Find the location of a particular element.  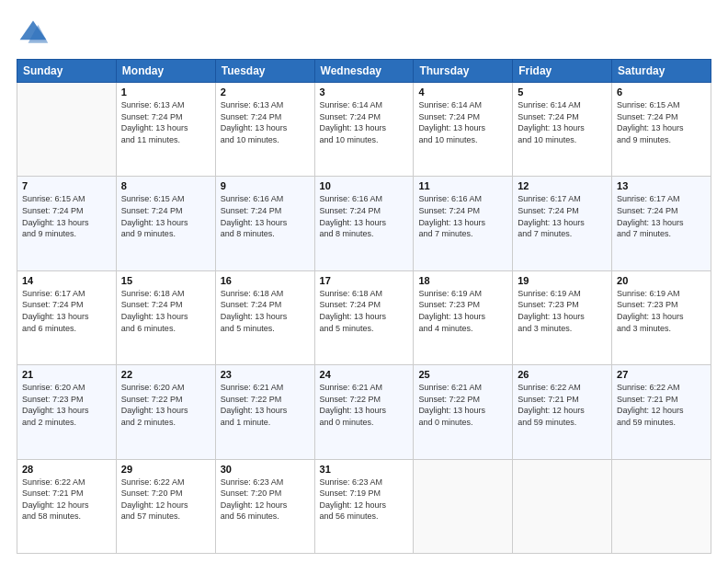

day-number: 5 is located at coordinates (563, 92).